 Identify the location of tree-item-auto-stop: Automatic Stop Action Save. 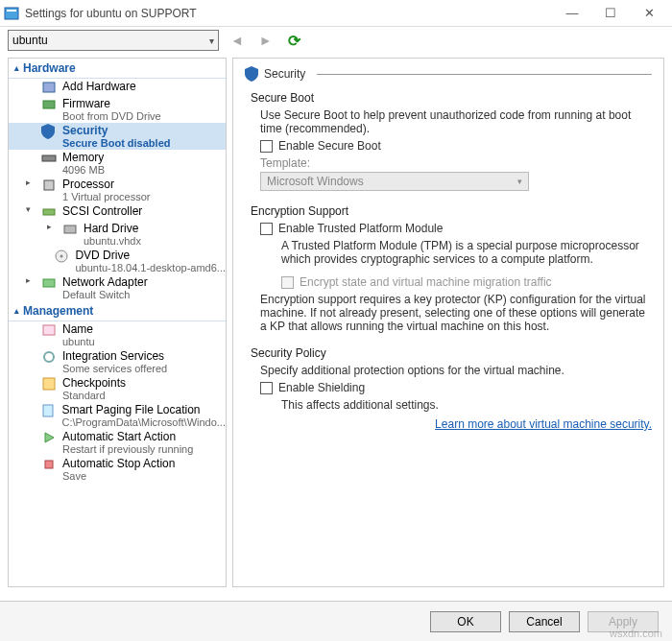
(117, 469).